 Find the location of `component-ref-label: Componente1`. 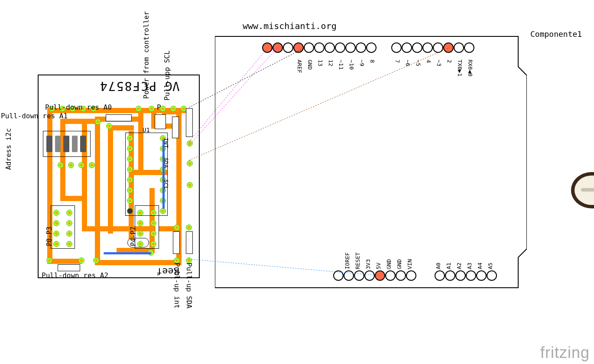

component-ref-label: Componente1 is located at coordinates (556, 34).